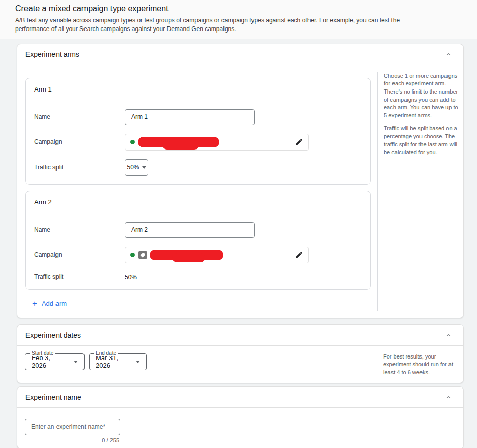 This screenshot has height=448, width=477. Describe the element at coordinates (52, 54) in the screenshot. I see `section-title-arms: Experiment arms` at that location.